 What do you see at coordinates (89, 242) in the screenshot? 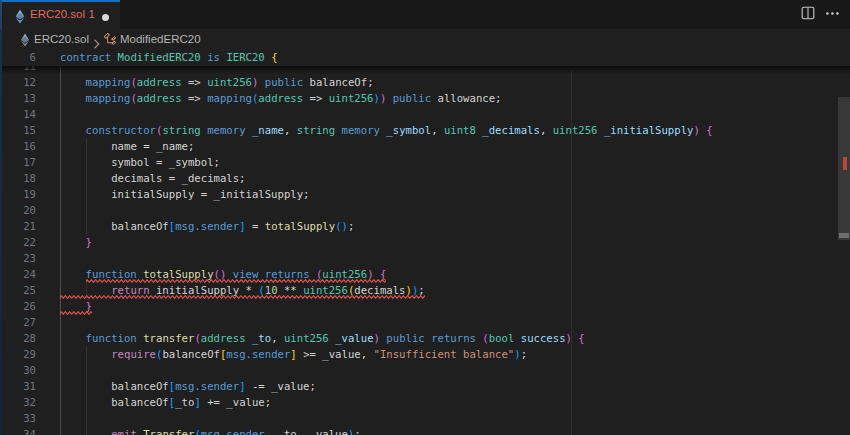
I see `code-token: }` at bounding box center [89, 242].